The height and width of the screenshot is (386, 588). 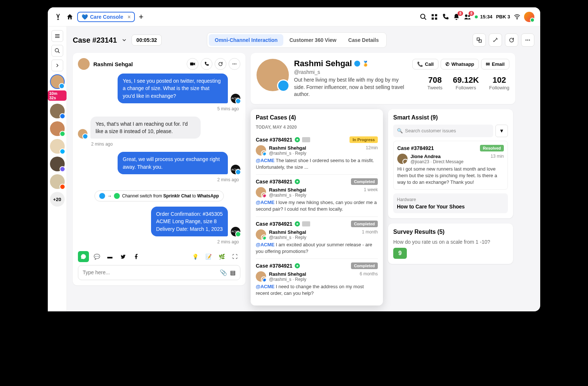 What do you see at coordinates (274, 182) in the screenshot?
I see `case-id: Case #3784921` at bounding box center [274, 182].